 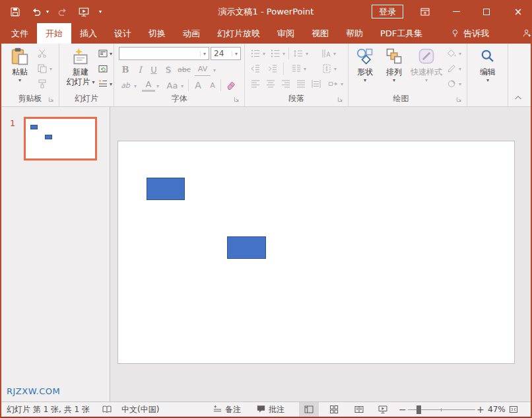 I want to click on tab-home: 开始, so click(x=54, y=33).